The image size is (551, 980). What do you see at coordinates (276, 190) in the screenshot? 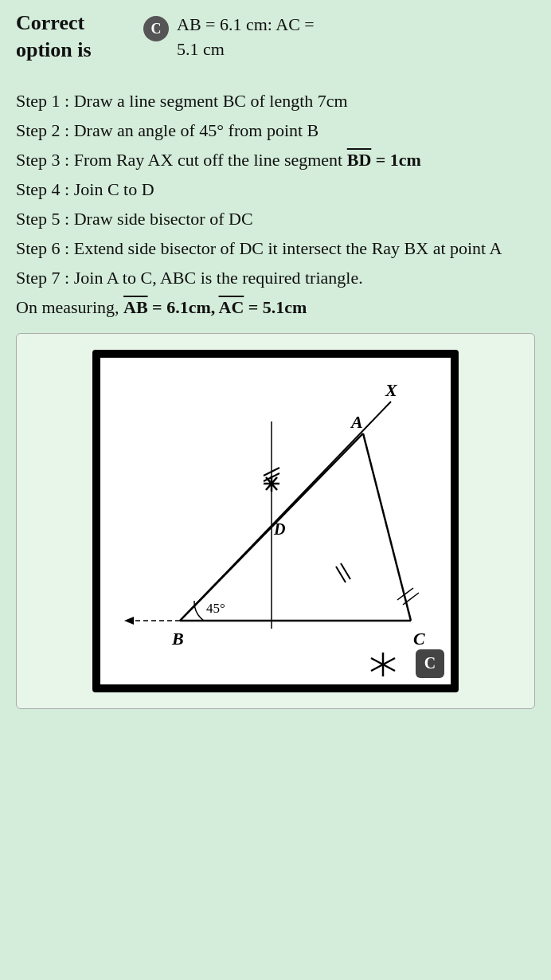
I see `step-4: Step 4 : Join C to D` at bounding box center [276, 190].